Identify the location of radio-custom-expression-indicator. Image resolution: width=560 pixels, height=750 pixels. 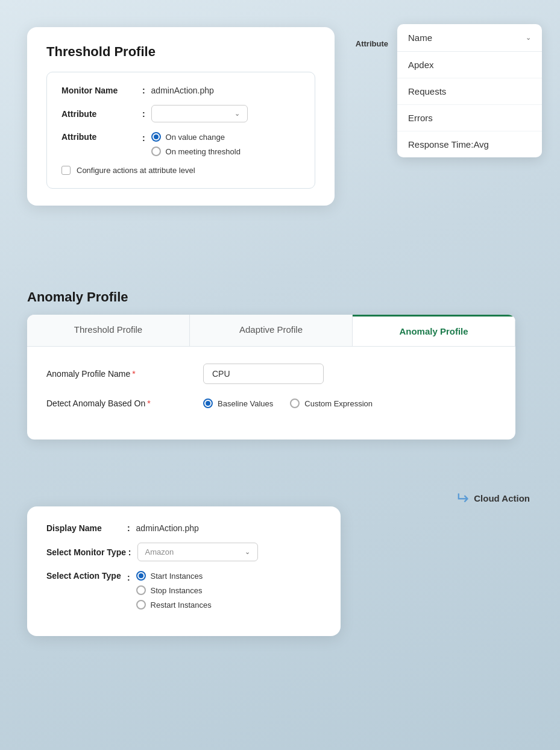
(295, 403).